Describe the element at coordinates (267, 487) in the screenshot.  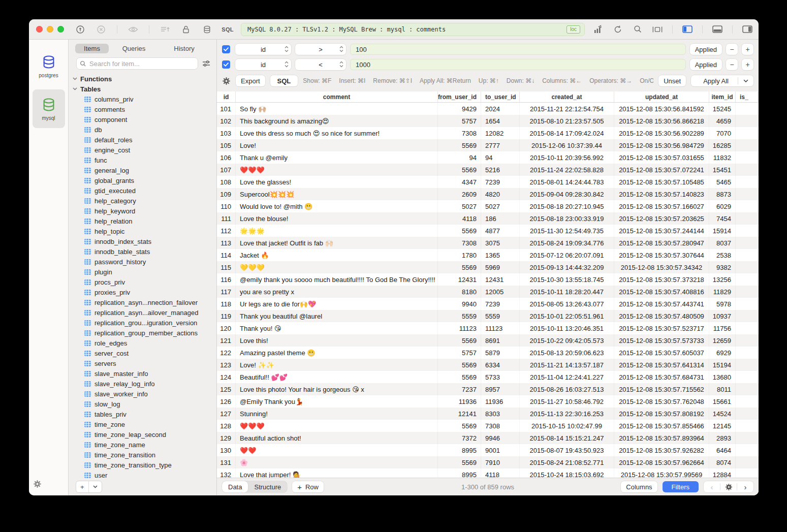
I see `tab-structure: Structure` at that location.